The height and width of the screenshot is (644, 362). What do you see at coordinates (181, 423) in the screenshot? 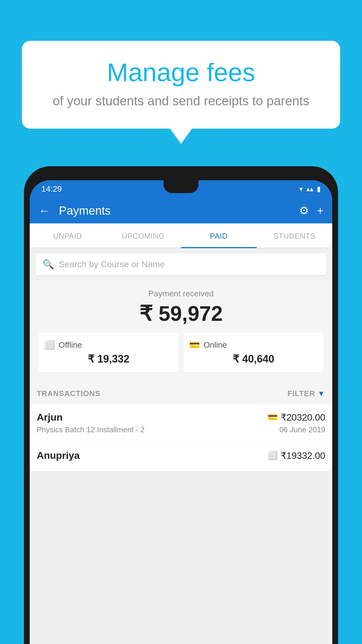
I see `list-item: Arjun 💳 ₹20320.00 Physics Batch 12 Insta…` at bounding box center [181, 423].